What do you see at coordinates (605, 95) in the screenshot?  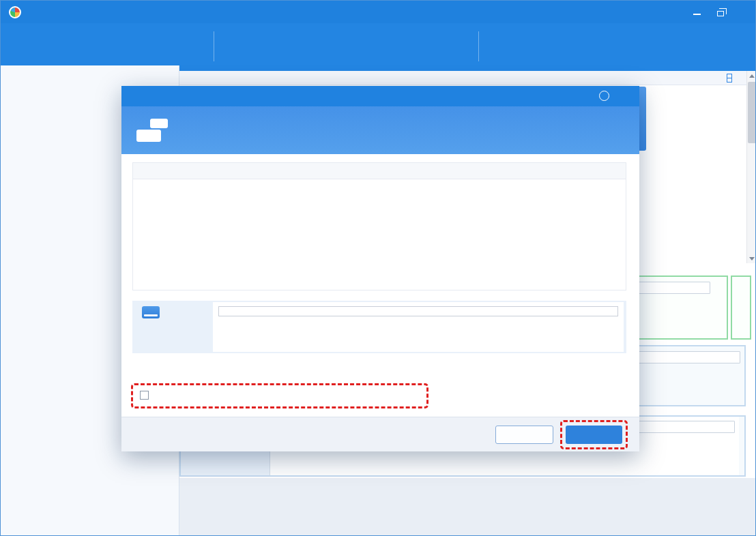 I see `help-icon` at bounding box center [605, 95].